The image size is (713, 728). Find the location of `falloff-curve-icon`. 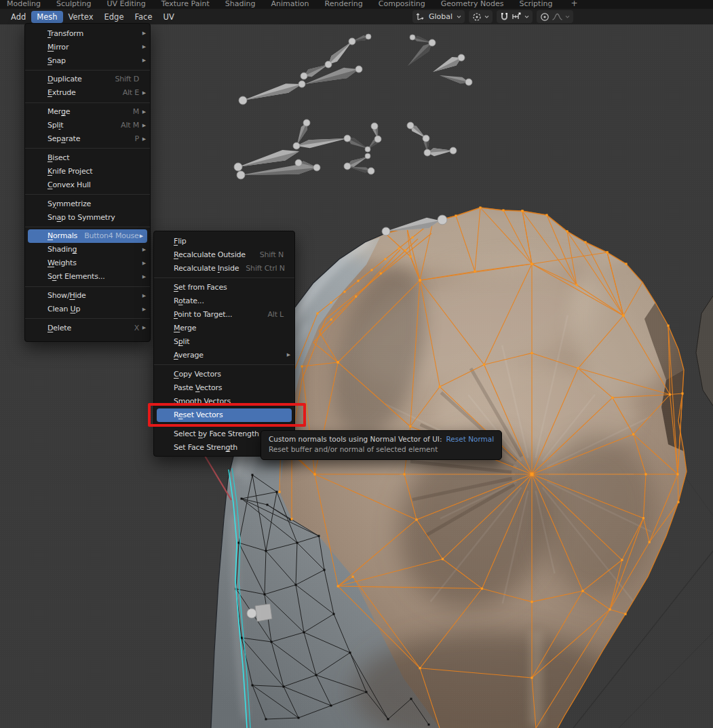

falloff-curve-icon is located at coordinates (558, 16).